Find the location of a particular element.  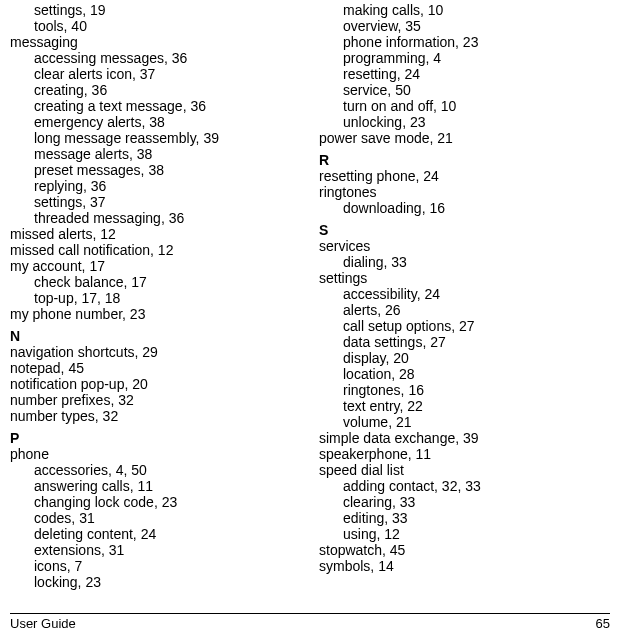

index-term: downloading is located at coordinates (382, 208).